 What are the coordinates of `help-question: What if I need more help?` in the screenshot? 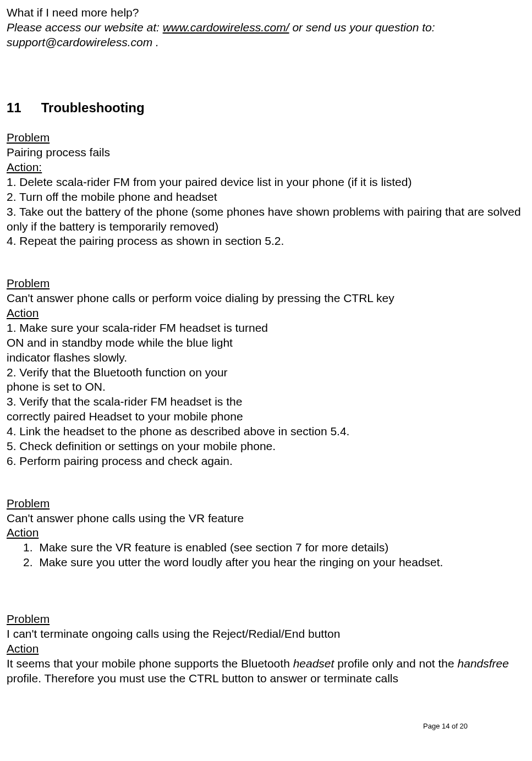 It's located at (266, 13).